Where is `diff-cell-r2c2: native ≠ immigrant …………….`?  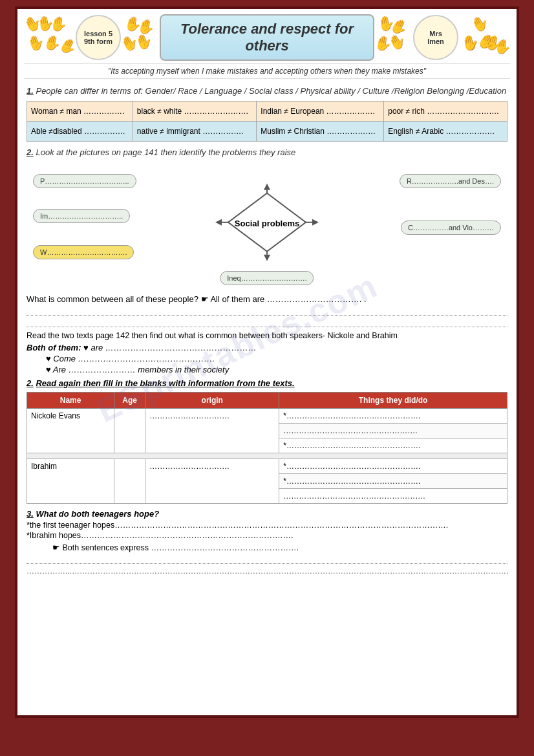
diff-cell-r2c2: native ≠ immigrant ……………. is located at coordinates (194, 132).